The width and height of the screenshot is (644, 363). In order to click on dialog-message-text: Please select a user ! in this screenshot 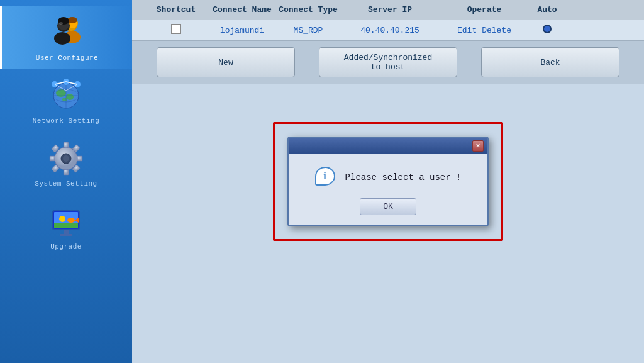, I will do `click(404, 177)`.